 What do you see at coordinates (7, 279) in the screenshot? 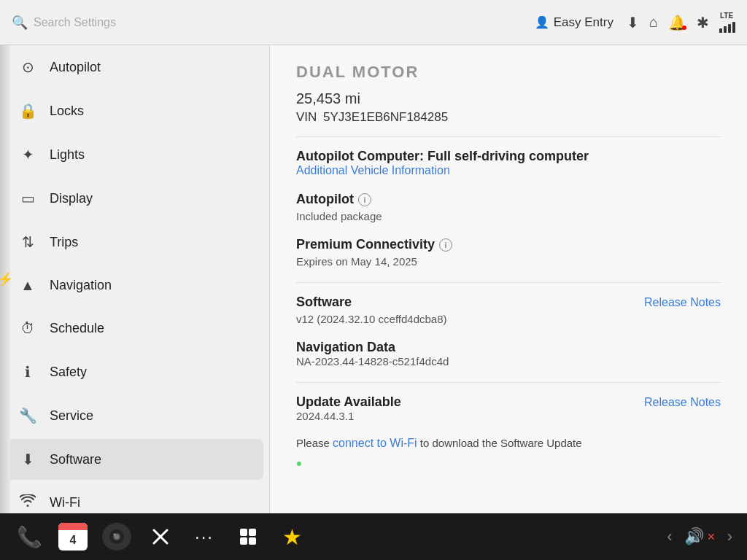
I see `lightning-icon: ⚡` at bounding box center [7, 279].